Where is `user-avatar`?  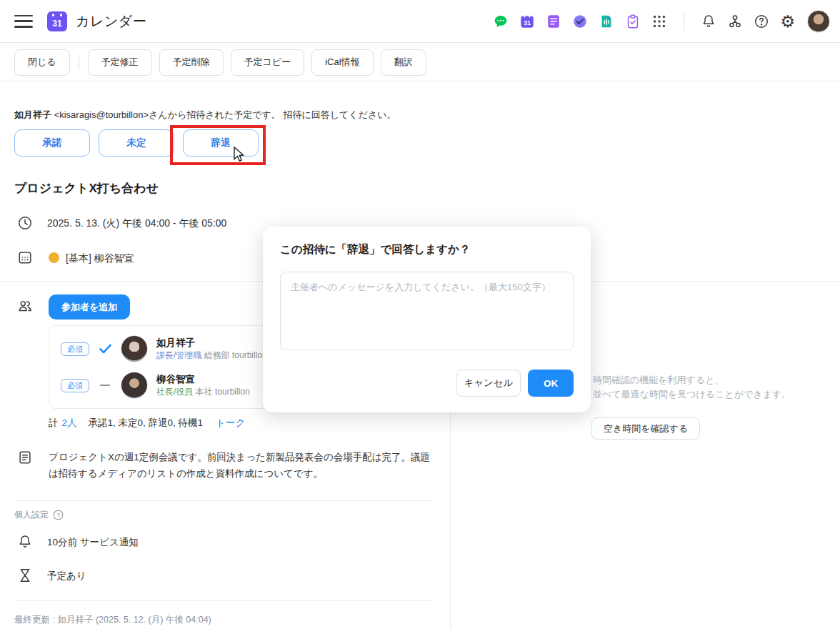 user-avatar is located at coordinates (819, 21).